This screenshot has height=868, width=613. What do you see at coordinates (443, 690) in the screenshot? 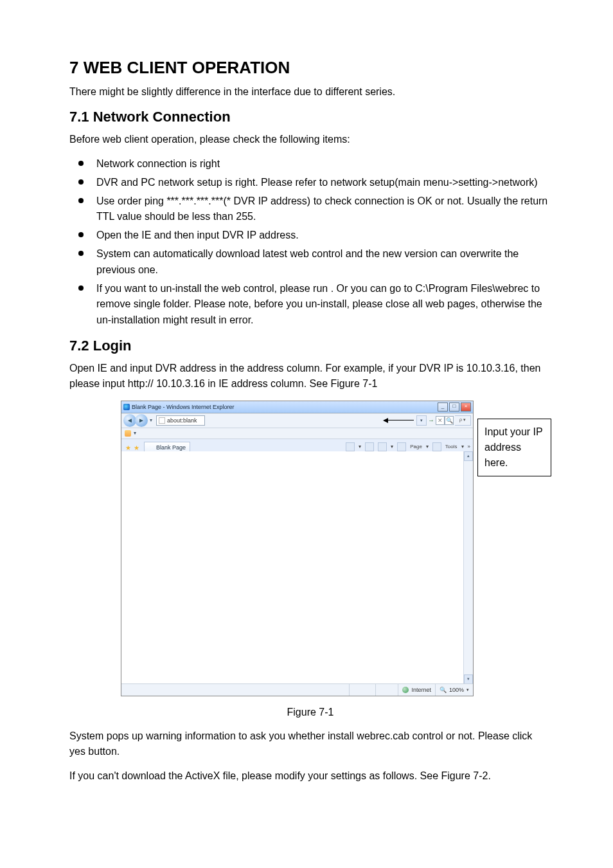
I see `zoom-icon: 🔍` at bounding box center [443, 690].